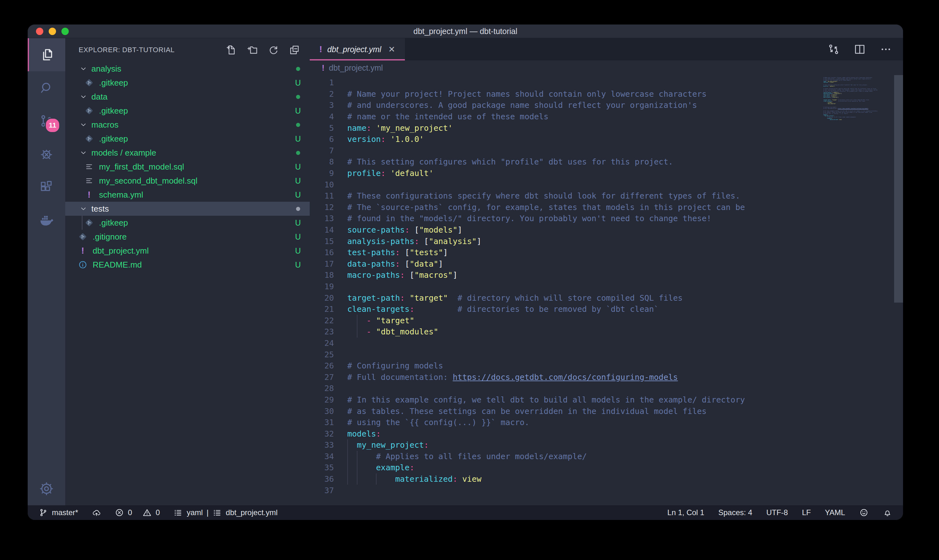  What do you see at coordinates (607, 343) in the screenshot?
I see `code-line: 24` at bounding box center [607, 343].